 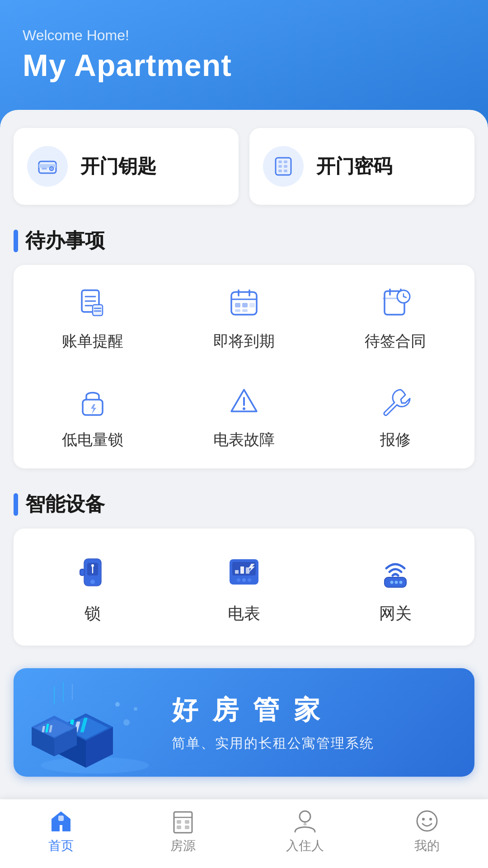 What do you see at coordinates (244, 35) in the screenshot?
I see `welcome-text: Welcome Home!` at bounding box center [244, 35].